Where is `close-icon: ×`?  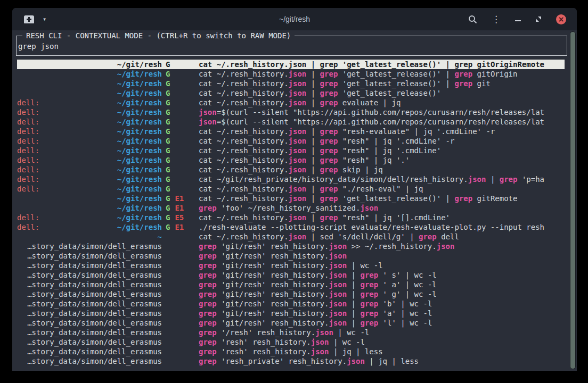
close-icon: × is located at coordinates (561, 19).